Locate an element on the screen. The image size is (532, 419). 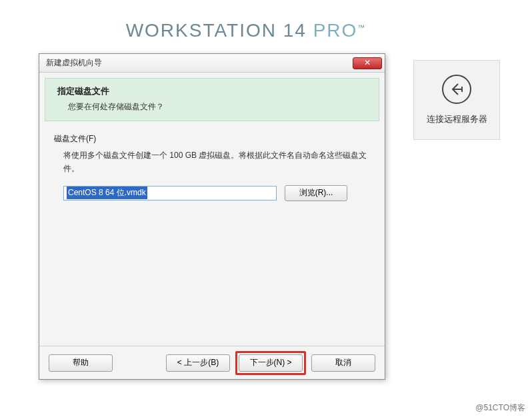
next-button-highlight: 下一步(N) > is located at coordinates (271, 363).